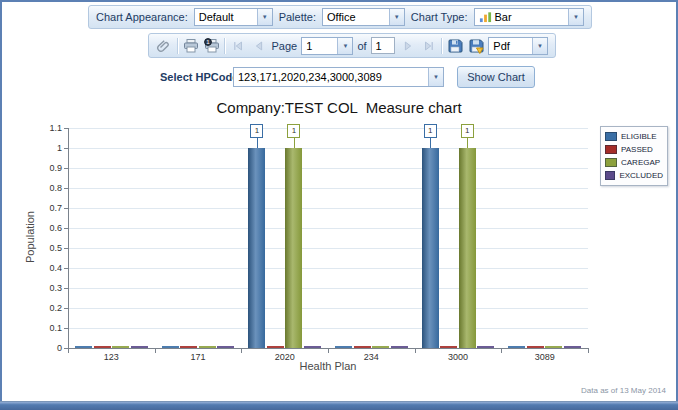 This screenshot has width=678, height=410. Describe the element at coordinates (339, 1) in the screenshot. I see `window-frame-top` at that location.